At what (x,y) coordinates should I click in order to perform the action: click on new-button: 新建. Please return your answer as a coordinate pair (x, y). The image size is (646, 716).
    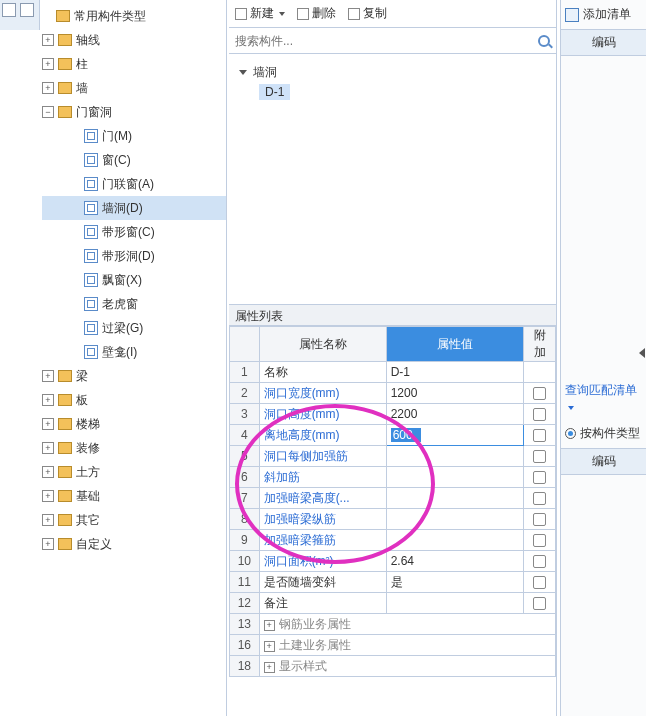
    Looking at the image, I should click on (260, 14).